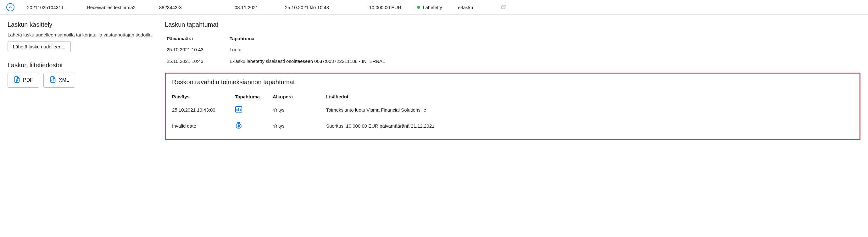 The height and width of the screenshot is (237, 868). Describe the element at coordinates (318, 7) in the screenshot. I see `created-date: 25.10.2021 klo 10:43` at that location.